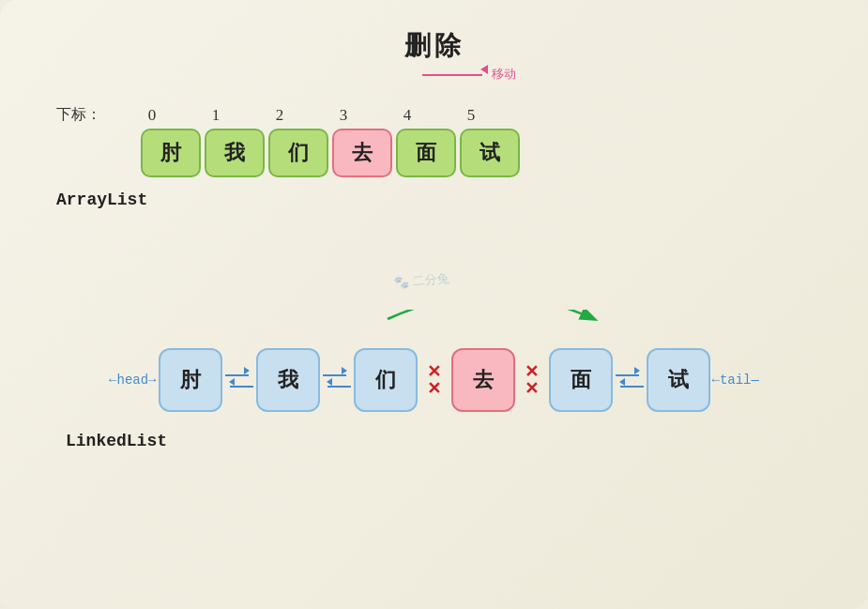  What do you see at coordinates (434, 114) in the screenshot?
I see `index-row: 下标： 0 1 2 3 4 5` at bounding box center [434, 114].